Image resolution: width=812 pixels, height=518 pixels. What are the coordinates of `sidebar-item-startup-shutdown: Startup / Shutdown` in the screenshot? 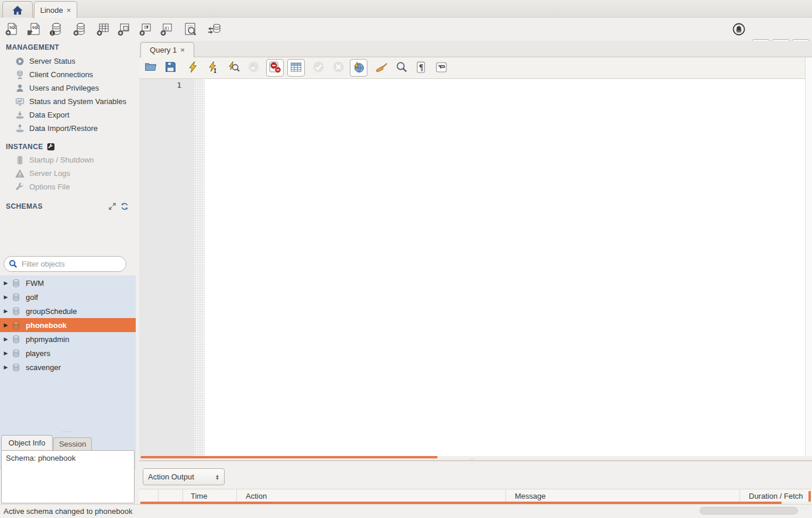 It's located at (55, 160).